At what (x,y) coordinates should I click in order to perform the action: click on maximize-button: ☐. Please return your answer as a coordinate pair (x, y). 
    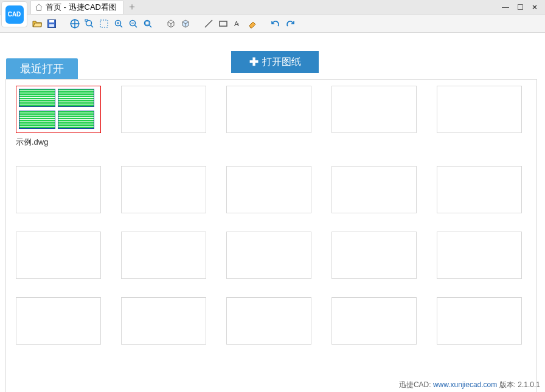
    Looking at the image, I should click on (520, 7).